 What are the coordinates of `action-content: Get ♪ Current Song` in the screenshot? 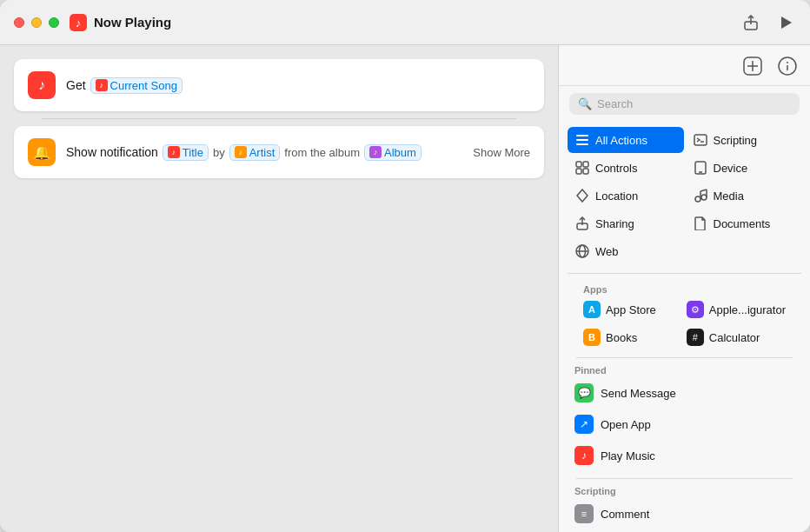 It's located at (298, 85).